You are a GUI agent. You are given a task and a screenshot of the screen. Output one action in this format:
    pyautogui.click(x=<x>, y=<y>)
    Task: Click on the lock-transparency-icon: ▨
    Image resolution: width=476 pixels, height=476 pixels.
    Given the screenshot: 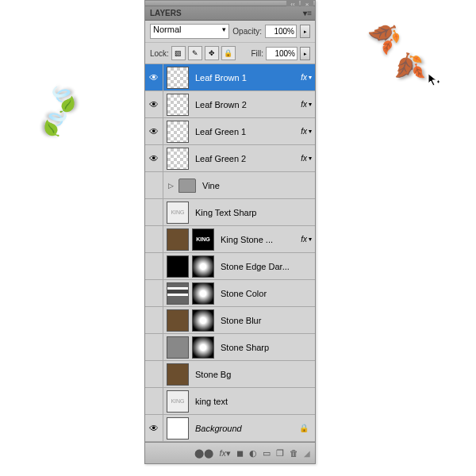 What is the action you would take?
    pyautogui.click(x=178, y=53)
    